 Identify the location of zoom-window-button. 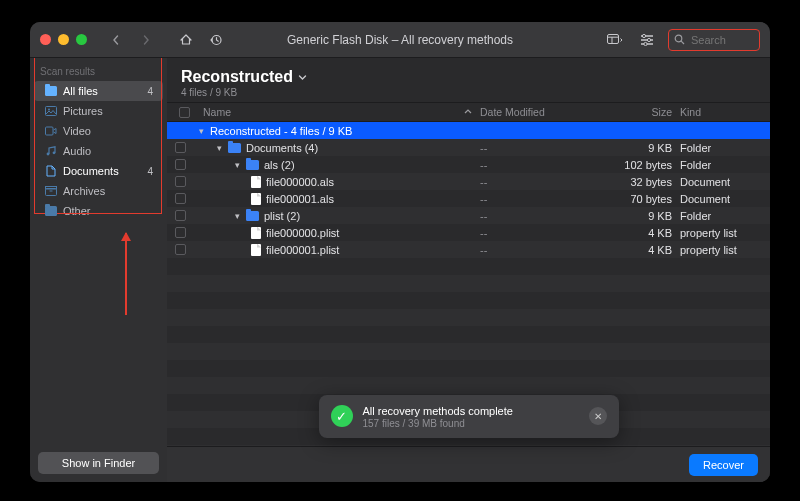
(82, 40).